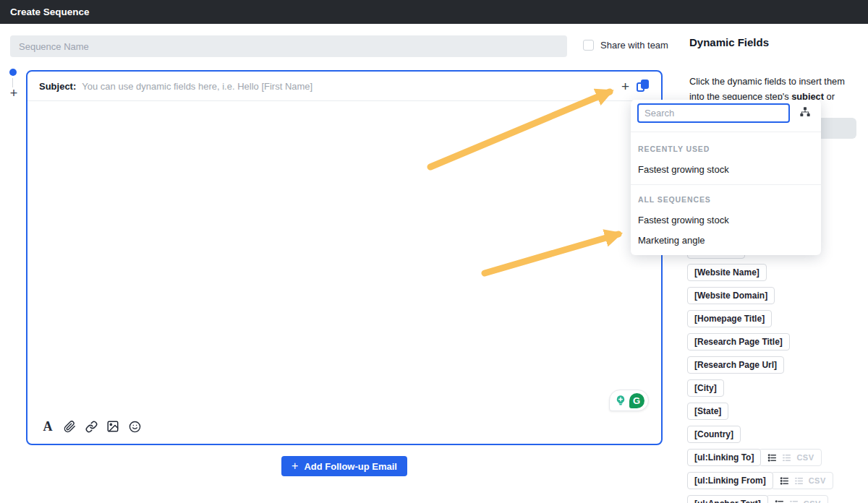 The height and width of the screenshot is (503, 868). Describe the element at coordinates (736, 365) in the screenshot. I see `field-button-research-page-url: [Research Page Url]` at that location.